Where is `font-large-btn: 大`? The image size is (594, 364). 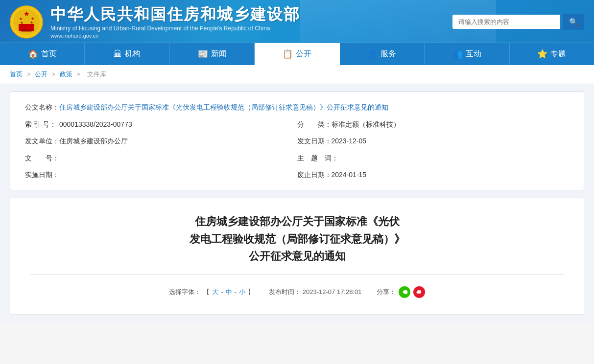 font-large-btn: 大 is located at coordinates (215, 292).